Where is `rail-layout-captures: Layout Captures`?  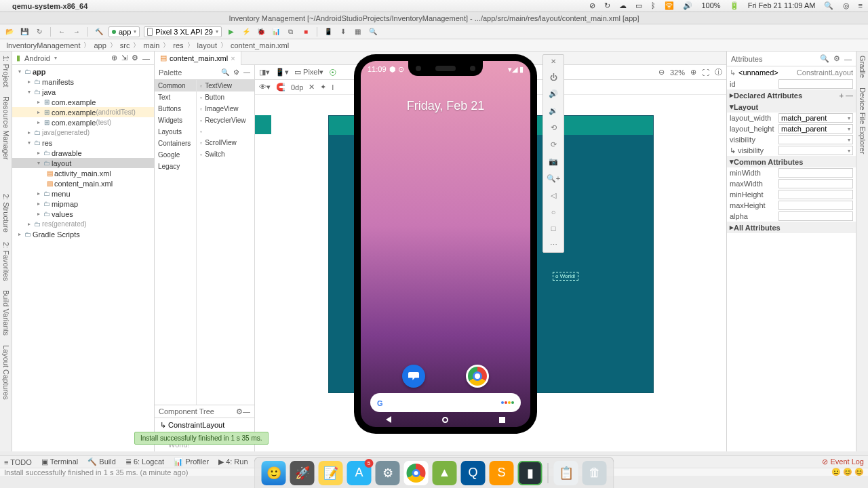 rail-layout-captures: Layout Captures is located at coordinates (6, 373).